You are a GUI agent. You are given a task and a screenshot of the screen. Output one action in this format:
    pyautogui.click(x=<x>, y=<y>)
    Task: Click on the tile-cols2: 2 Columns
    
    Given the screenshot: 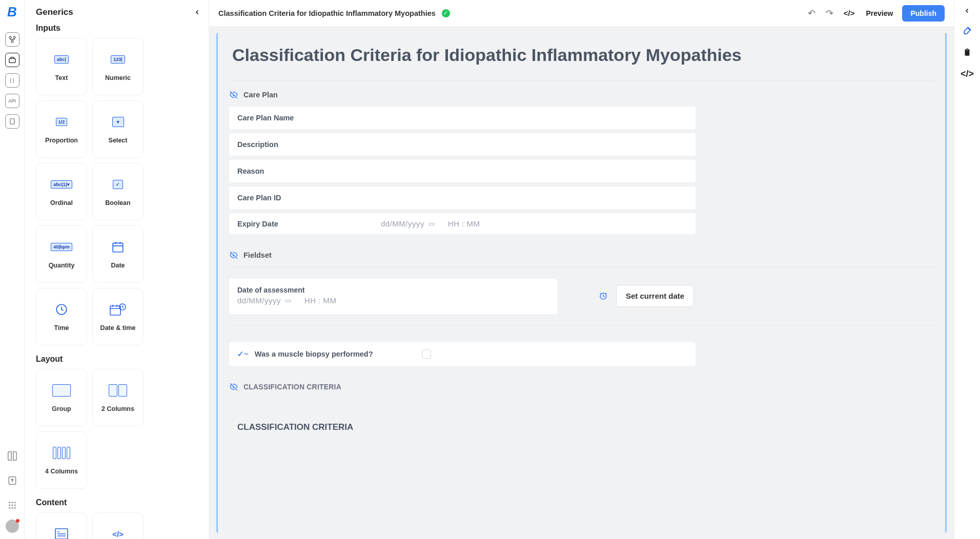 What is the action you would take?
    pyautogui.click(x=118, y=398)
    